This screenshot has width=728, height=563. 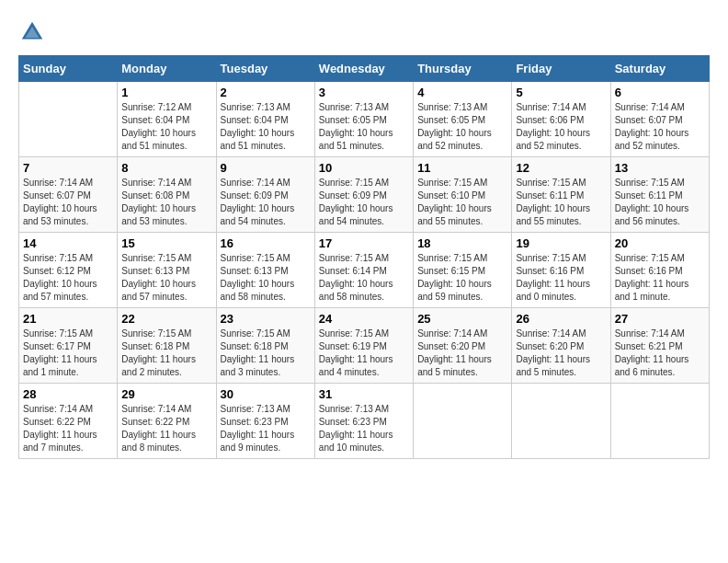 What do you see at coordinates (167, 69) in the screenshot?
I see `weekday-monday: Monday` at bounding box center [167, 69].